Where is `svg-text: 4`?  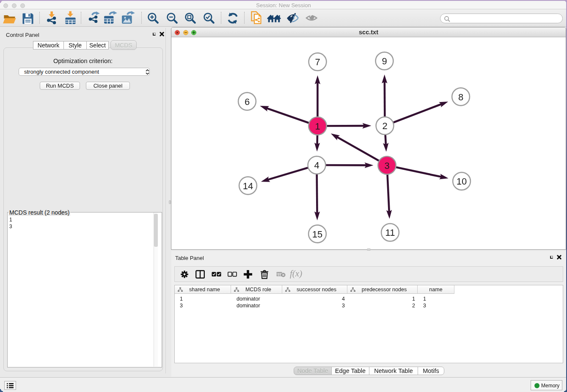
svg-text: 4 is located at coordinates (317, 165).